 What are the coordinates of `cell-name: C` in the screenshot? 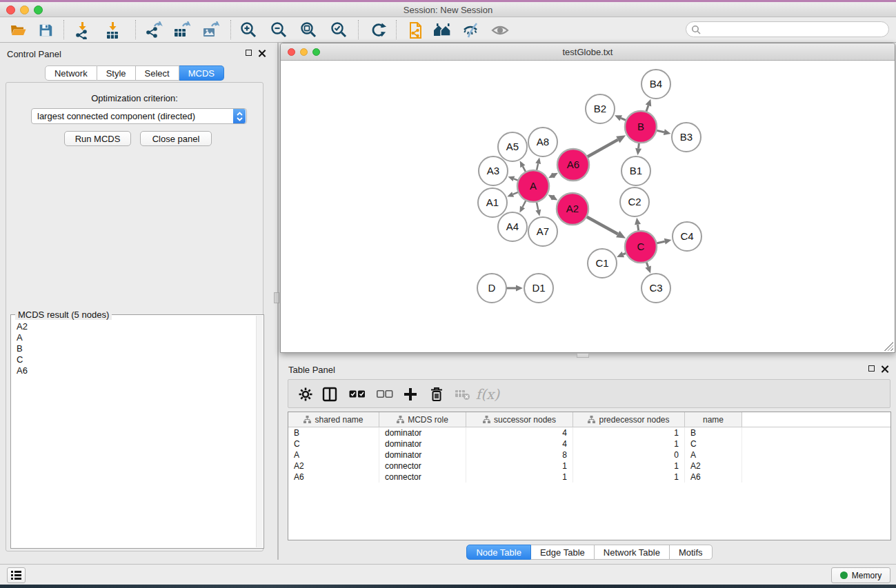 It's located at (713, 444).